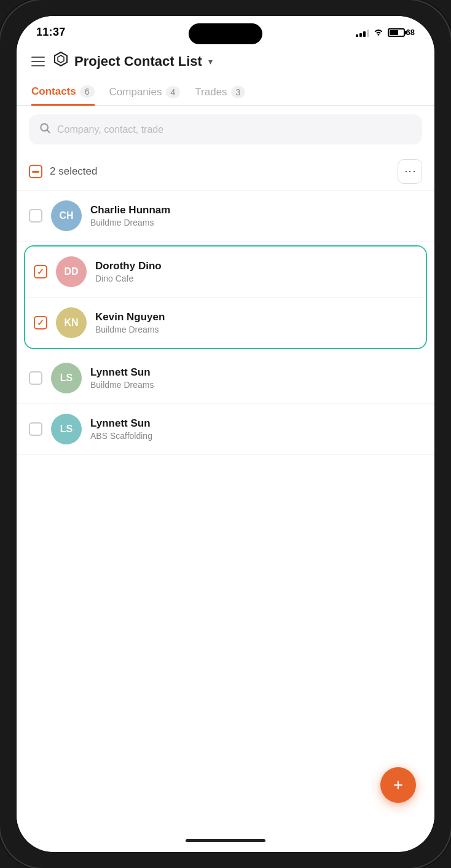 The width and height of the screenshot is (451, 868). I want to click on tab-trades-count: 3, so click(238, 92).